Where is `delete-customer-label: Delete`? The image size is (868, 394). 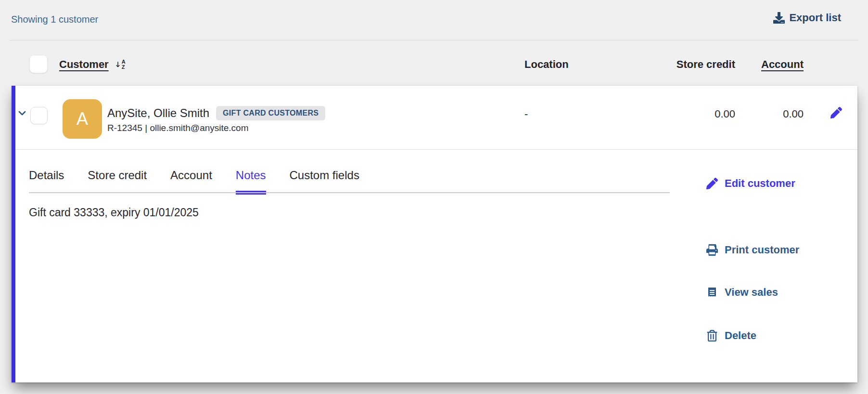 delete-customer-label: Delete is located at coordinates (740, 336).